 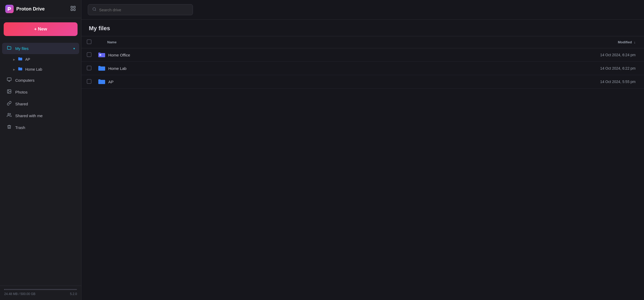 What do you see at coordinates (14, 59) in the screenshot?
I see `ap-expand-icon: ▶` at bounding box center [14, 59].